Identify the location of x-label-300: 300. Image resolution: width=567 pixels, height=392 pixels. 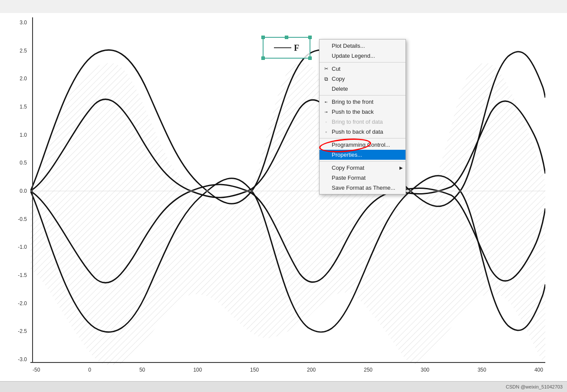
(425, 370).